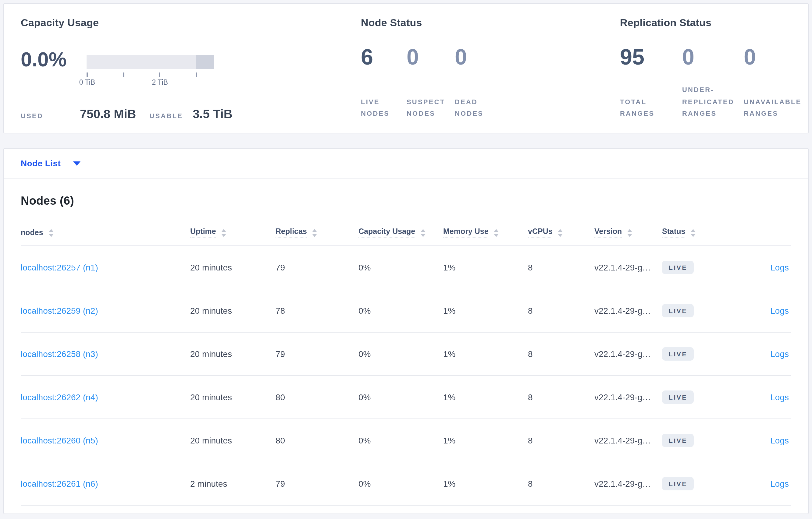 Image resolution: width=812 pixels, height=519 pixels. I want to click on column-header-uptime: Uptime, so click(233, 233).